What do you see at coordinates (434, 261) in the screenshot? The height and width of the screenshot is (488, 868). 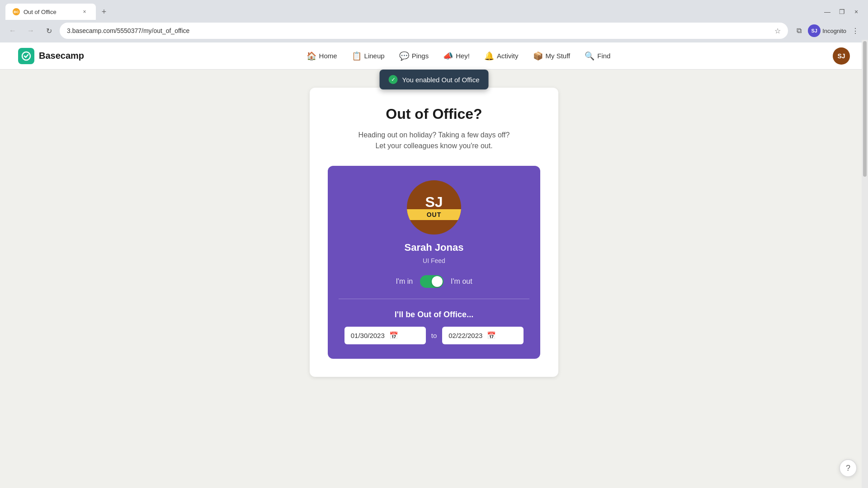 I see `user-company: UI Feed` at bounding box center [434, 261].